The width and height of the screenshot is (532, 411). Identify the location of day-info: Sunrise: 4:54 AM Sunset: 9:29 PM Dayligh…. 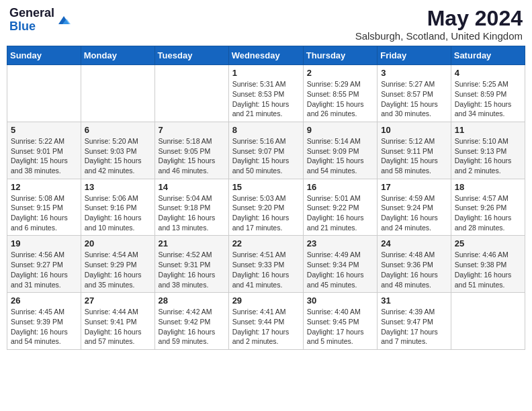
(118, 270).